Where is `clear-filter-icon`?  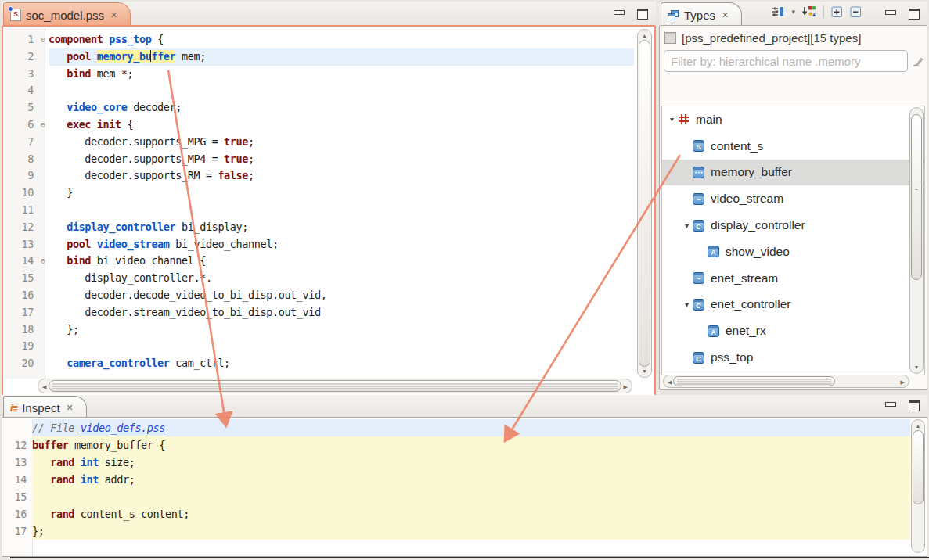 clear-filter-icon is located at coordinates (917, 61).